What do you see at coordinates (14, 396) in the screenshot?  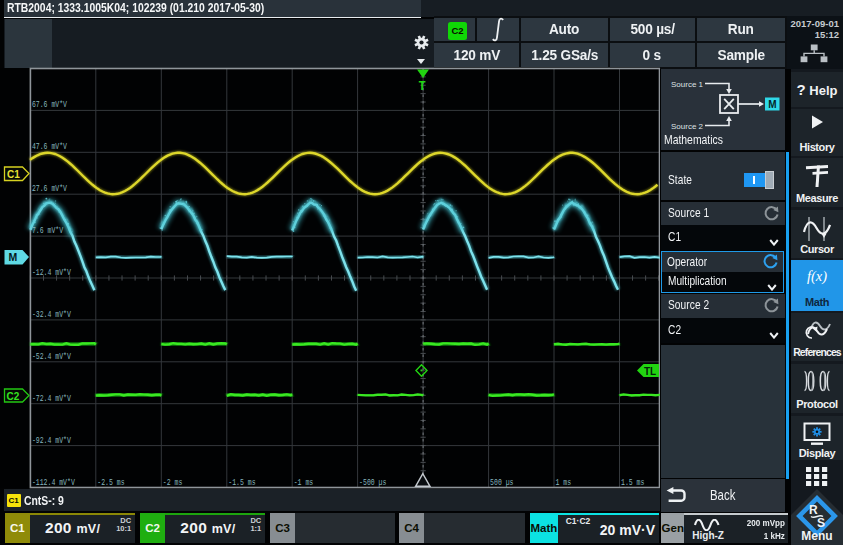 I see `svg-text: C2` at bounding box center [14, 396].